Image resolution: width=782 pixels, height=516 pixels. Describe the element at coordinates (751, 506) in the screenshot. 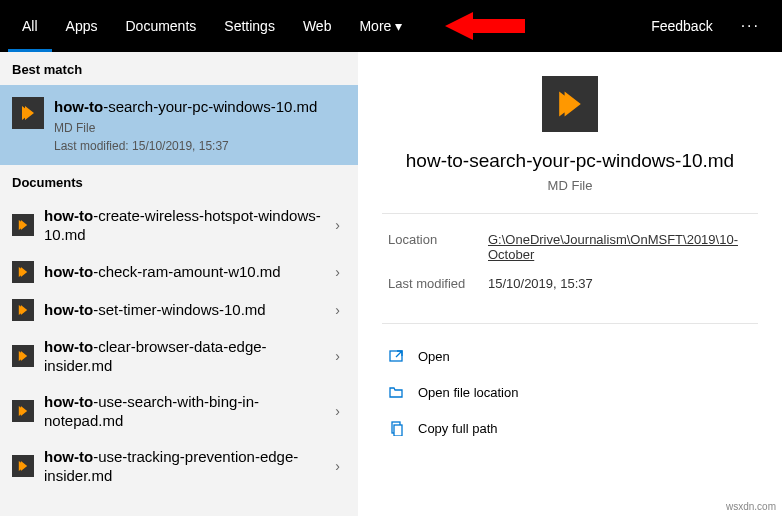

I see `watermark: wsxdn.com` at that location.